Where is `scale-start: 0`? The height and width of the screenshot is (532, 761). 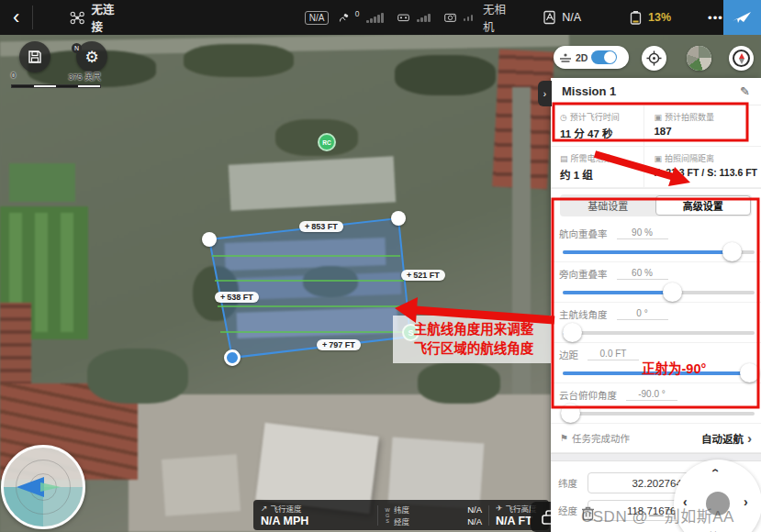
scale-start: 0 is located at coordinates (13, 77).